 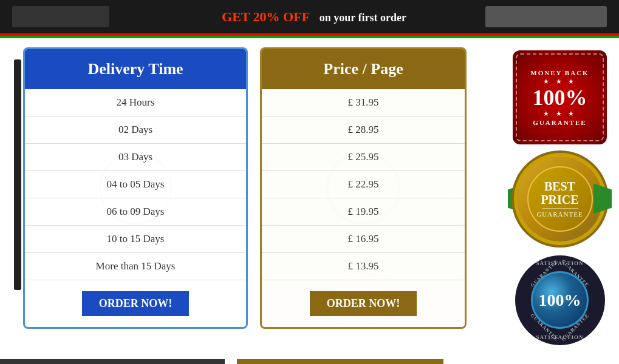 What do you see at coordinates (560, 197) in the screenshot?
I see `badges-column: MONEY BACK ★ ★ ★ 100% ★ ★ ★ GUARANTEE BE…` at bounding box center [560, 197].